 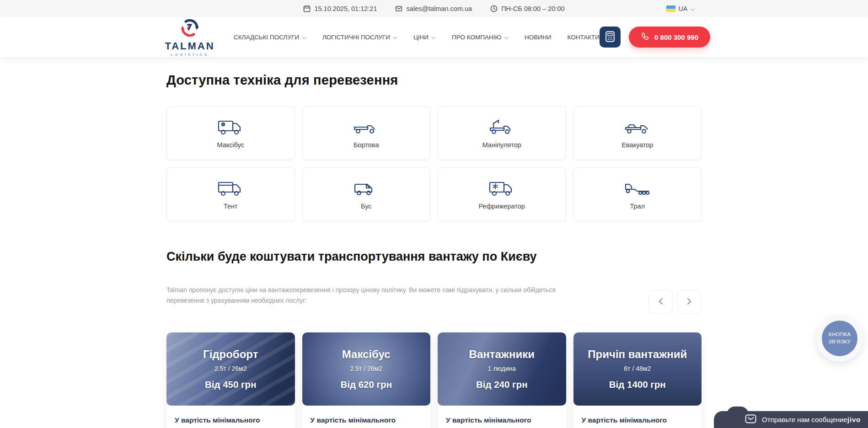 What do you see at coordinates (840, 342) in the screenshot?
I see `callback-label-line2: ЗВ'ЯЗКУ` at bounding box center [840, 342].